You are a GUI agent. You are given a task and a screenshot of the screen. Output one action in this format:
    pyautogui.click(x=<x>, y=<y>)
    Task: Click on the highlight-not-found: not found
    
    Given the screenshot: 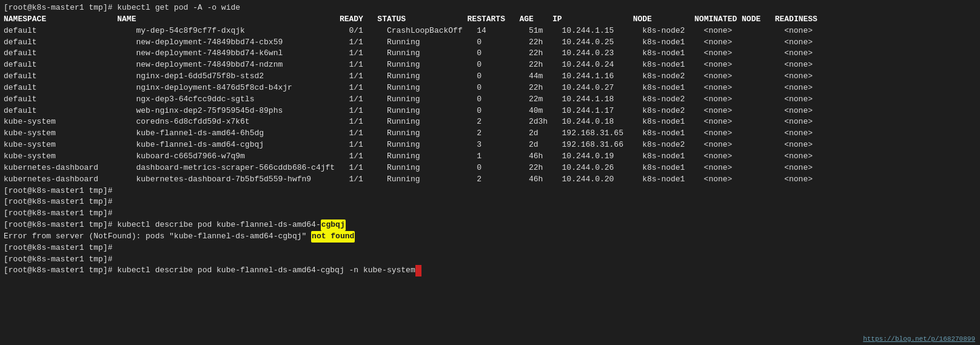 What is the action you would take?
    pyautogui.click(x=333, y=236)
    